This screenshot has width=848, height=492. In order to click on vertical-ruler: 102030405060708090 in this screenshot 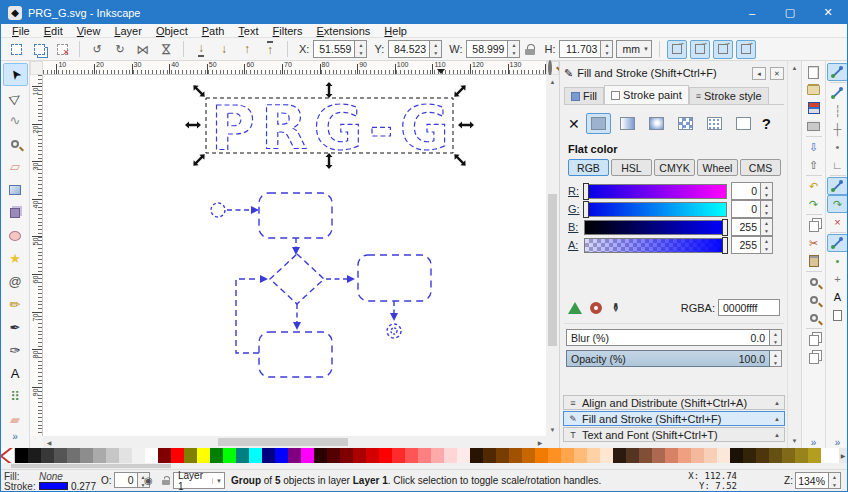, I will do `click(36, 256)`.